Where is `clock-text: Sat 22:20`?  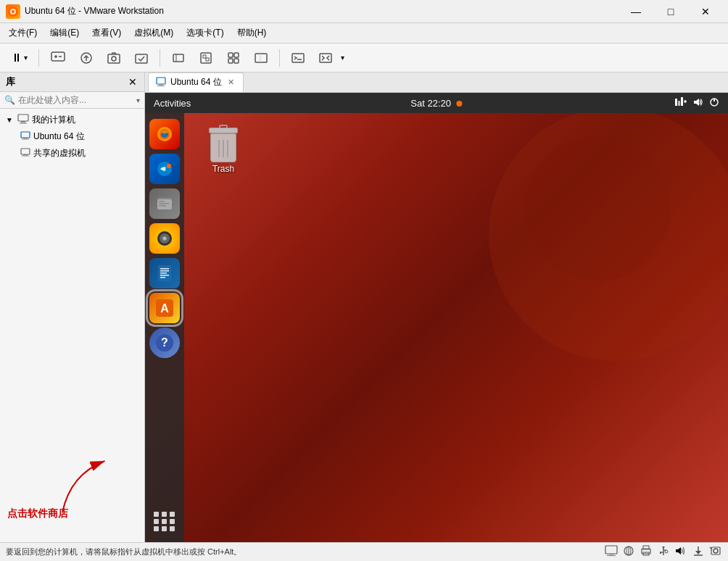
clock-text: Sat 22:20 is located at coordinates (431, 103).